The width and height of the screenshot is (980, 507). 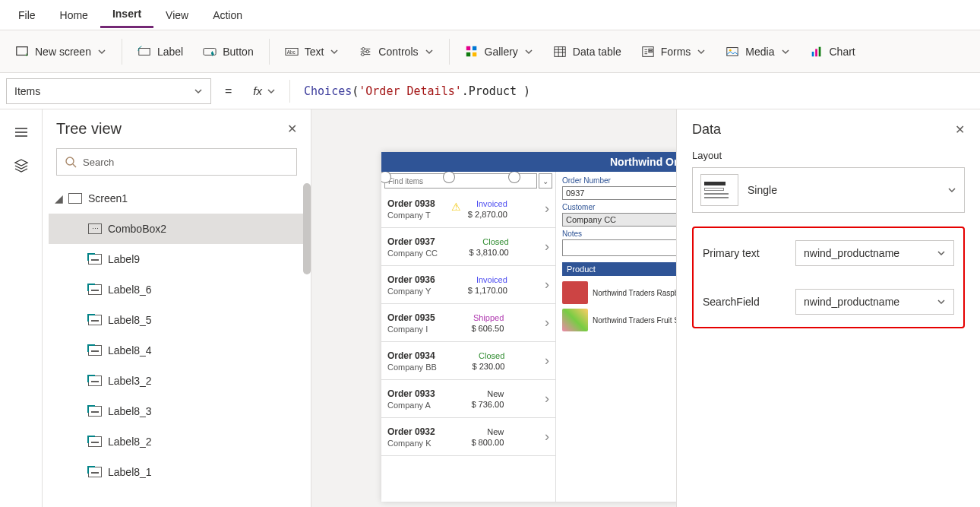 What do you see at coordinates (179, 290) in the screenshot?
I see `tree-node-label8_6: Label8_6` at bounding box center [179, 290].